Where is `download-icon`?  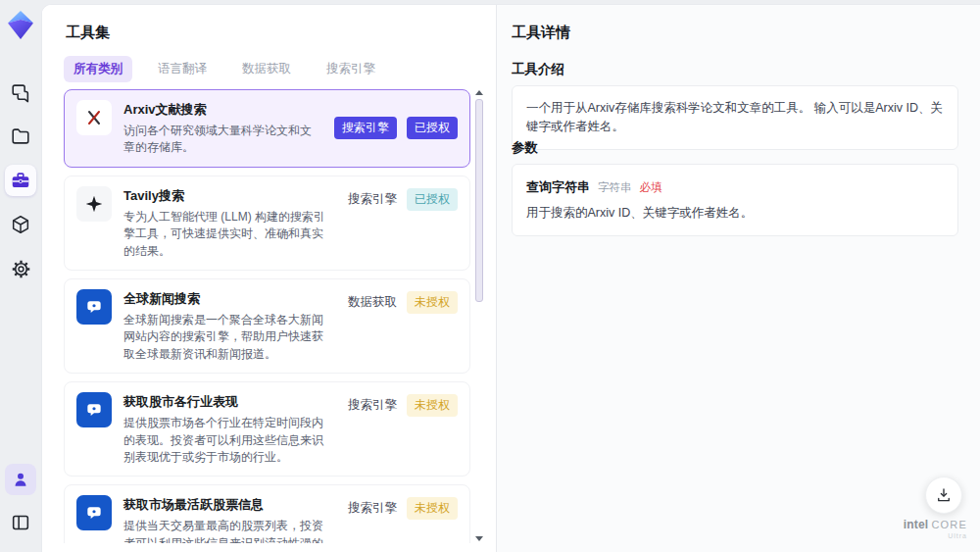 download-icon is located at coordinates (944, 495).